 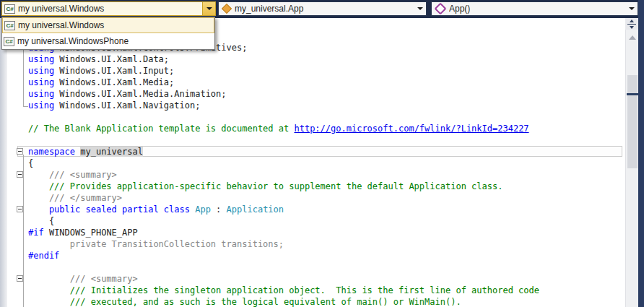 I want to click on scrollbar-thumb, so click(x=632, y=121).